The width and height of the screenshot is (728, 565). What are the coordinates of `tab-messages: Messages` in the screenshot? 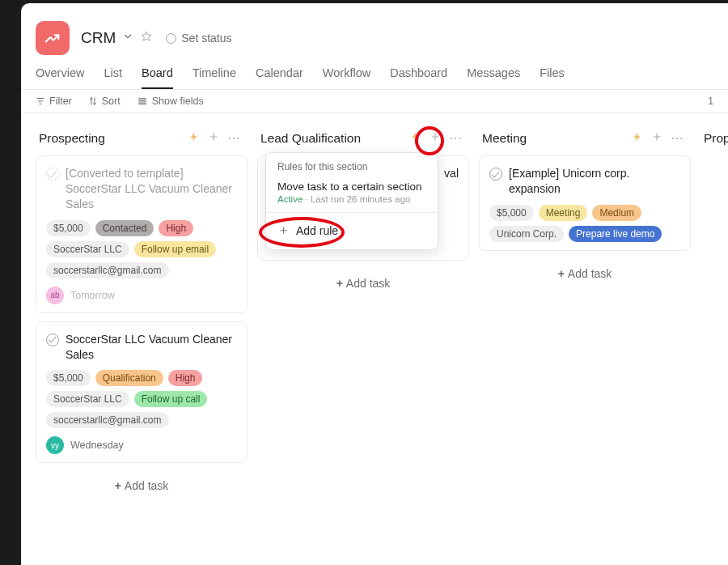 It's located at (493, 78).